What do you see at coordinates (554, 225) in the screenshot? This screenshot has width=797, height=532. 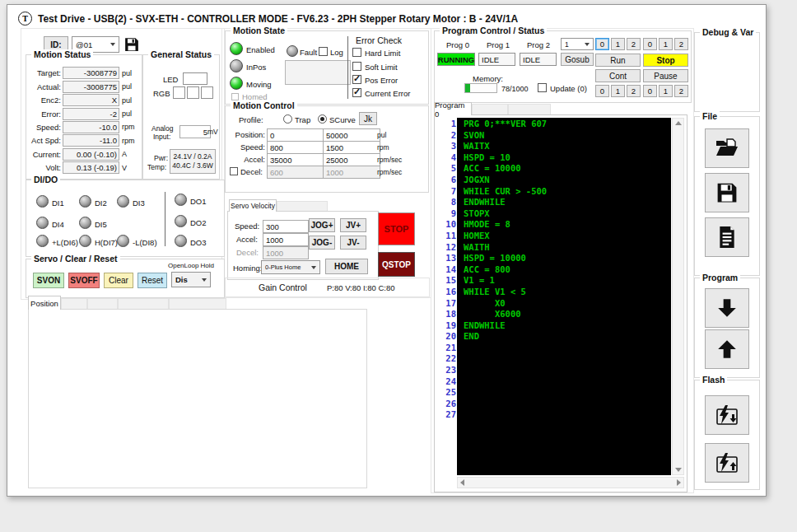 I see `code-line: 10HMODE = 8` at bounding box center [554, 225].